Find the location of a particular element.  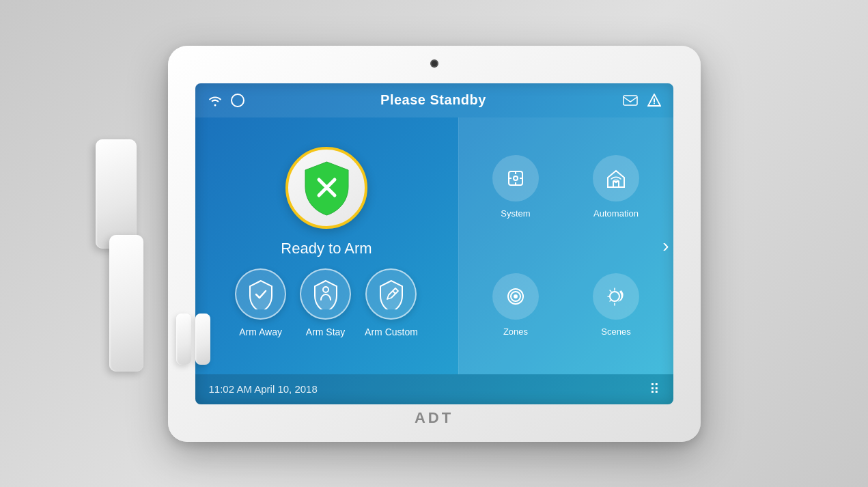

ring-icon is located at coordinates (238, 100).